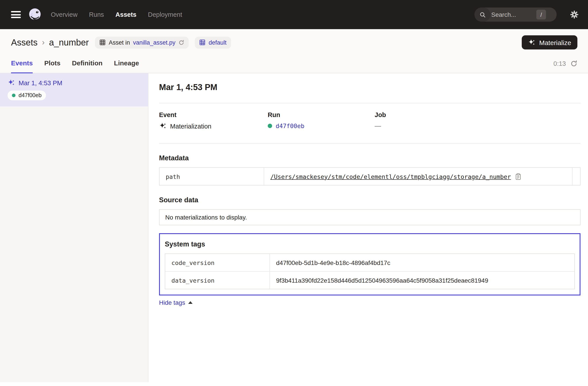  Describe the element at coordinates (294, 64) in the screenshot. I see `tabs-bar: Events Plots Definition Lineage 0:13` at that location.